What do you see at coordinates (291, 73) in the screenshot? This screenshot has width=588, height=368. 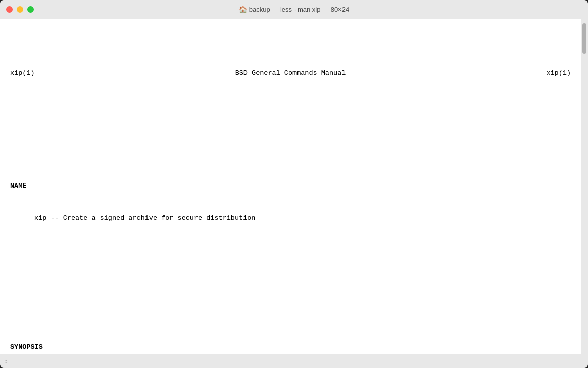 I see `header-center: BSD General Commands Manual` at bounding box center [291, 73].